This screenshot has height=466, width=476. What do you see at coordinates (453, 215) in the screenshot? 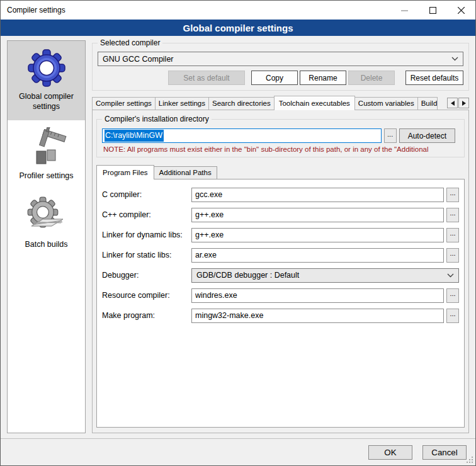
I see `cpp-compiler-browse-button: ...` at bounding box center [453, 215].